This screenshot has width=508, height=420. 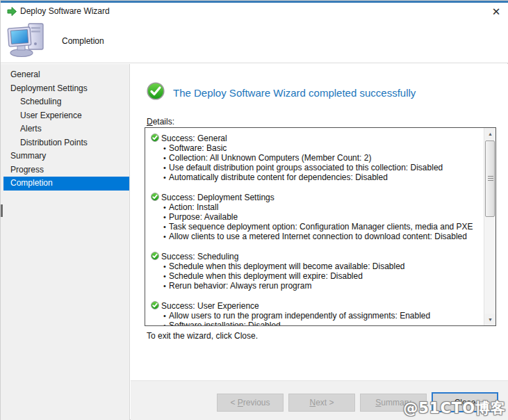 What do you see at coordinates (67, 156) in the screenshot?
I see `sidebar-item-summary: Summary` at bounding box center [67, 156].